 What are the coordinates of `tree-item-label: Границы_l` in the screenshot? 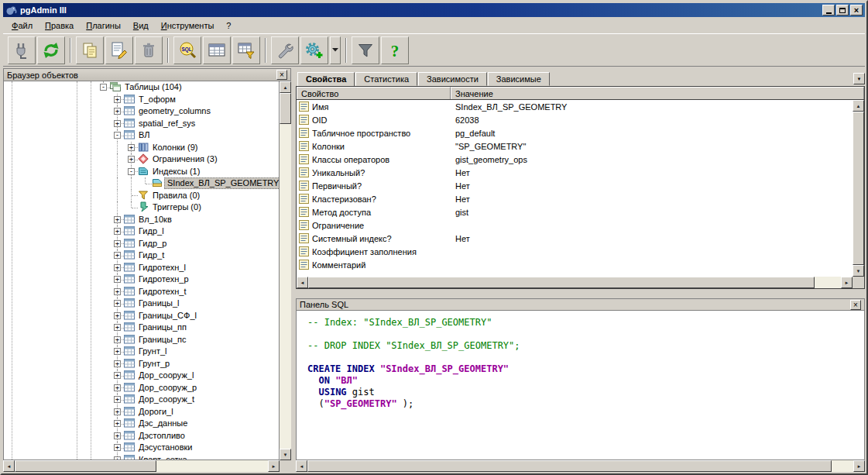 It's located at (160, 304).